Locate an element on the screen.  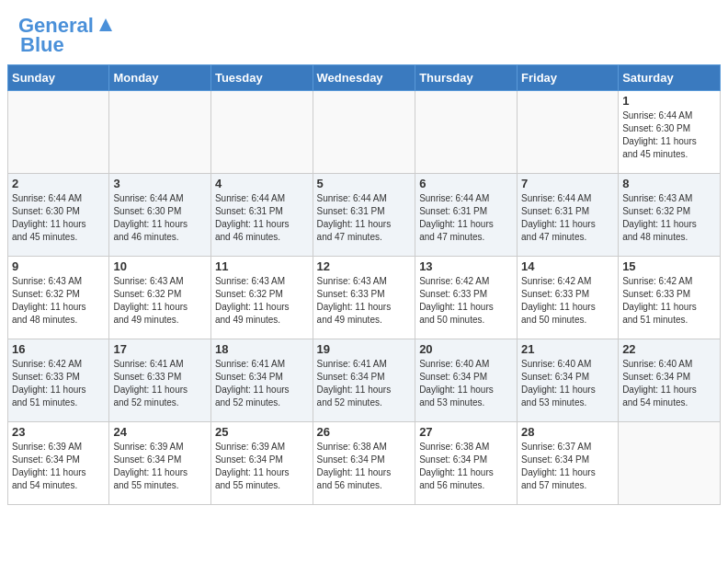
calendar-cell: 20Sunrise: 6:40 AM Sunset: 6:34 PM Dayli… is located at coordinates (467, 381).